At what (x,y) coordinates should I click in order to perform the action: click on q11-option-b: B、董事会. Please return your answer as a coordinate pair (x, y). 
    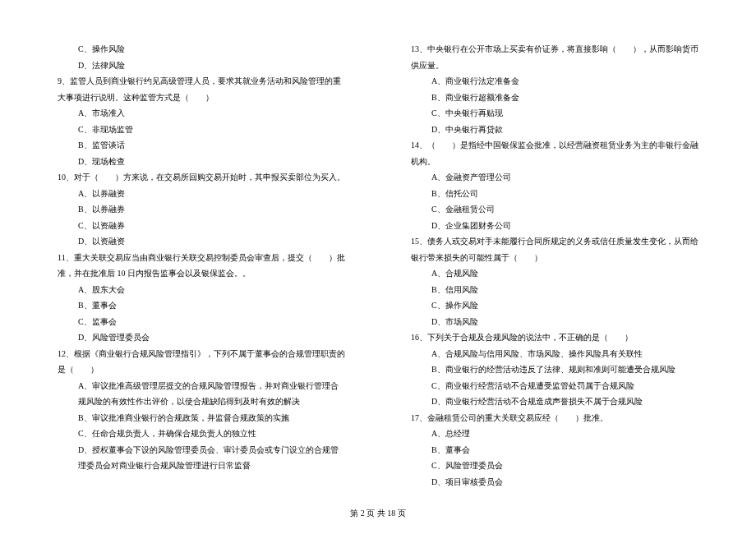
    Looking at the image, I should click on (201, 306).